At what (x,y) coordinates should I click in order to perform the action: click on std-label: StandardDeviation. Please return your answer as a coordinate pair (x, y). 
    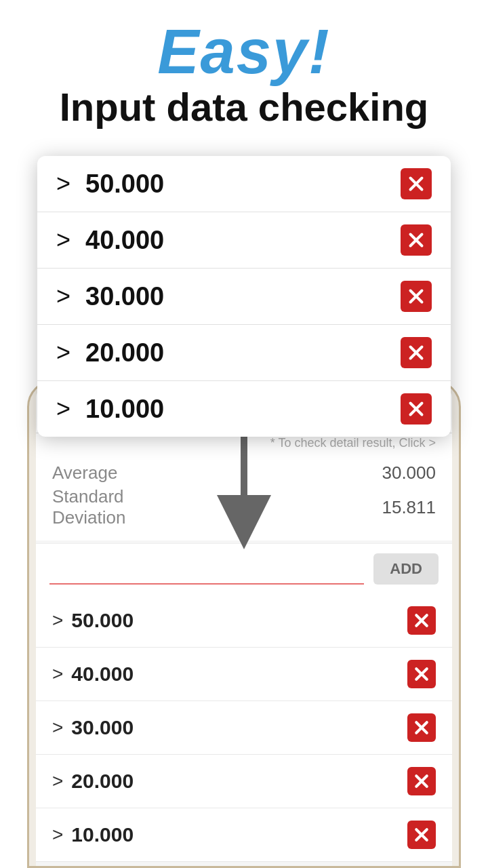
    Looking at the image, I should click on (89, 507).